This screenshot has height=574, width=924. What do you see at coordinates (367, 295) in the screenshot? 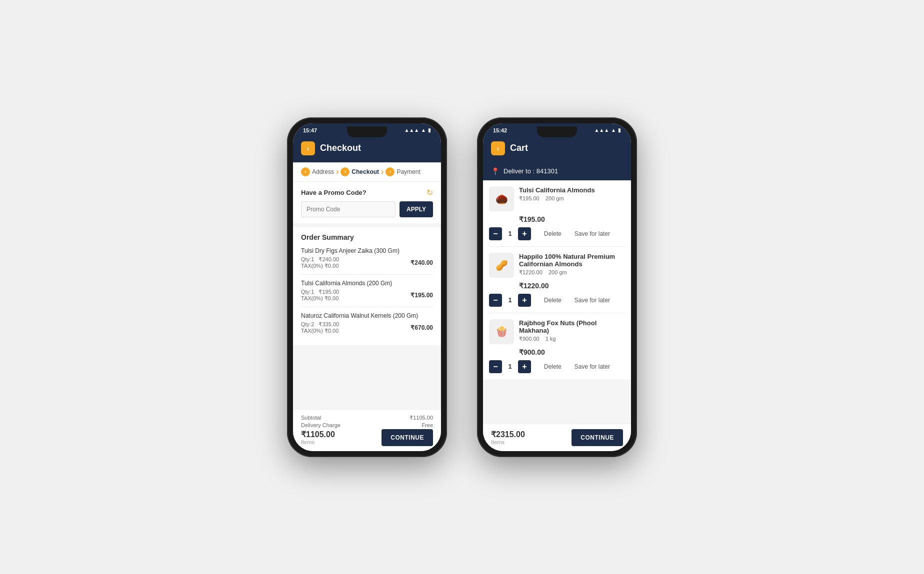
I see `order-item-details-2: Qty:1 ₹195.00 TAX(0%) ₹0.00 ₹195.00` at bounding box center [367, 295].